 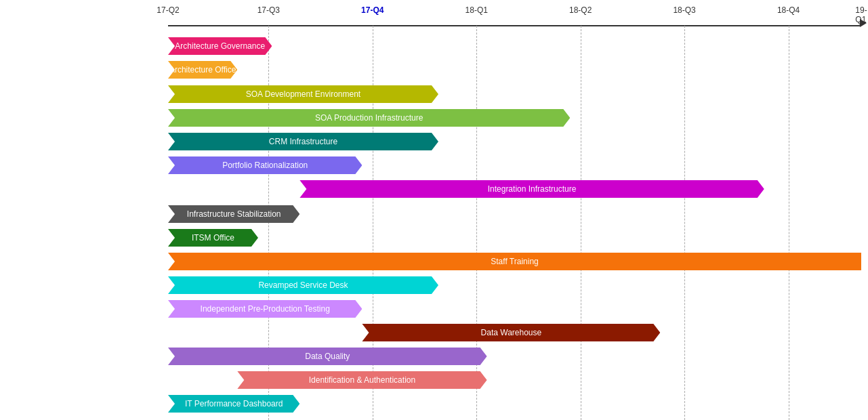 What do you see at coordinates (789, 10) in the screenshot?
I see `quarter-label-18-Q4: 18-Q4` at bounding box center [789, 10].